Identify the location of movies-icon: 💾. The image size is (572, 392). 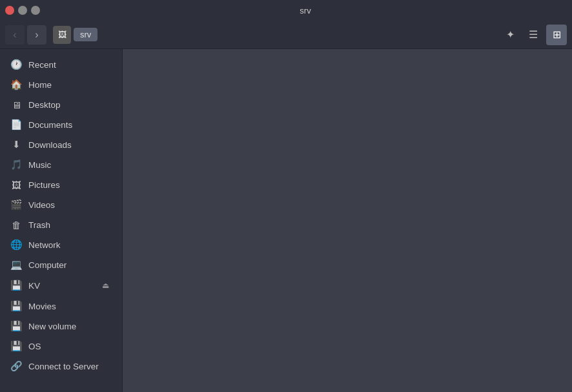
(16, 306).